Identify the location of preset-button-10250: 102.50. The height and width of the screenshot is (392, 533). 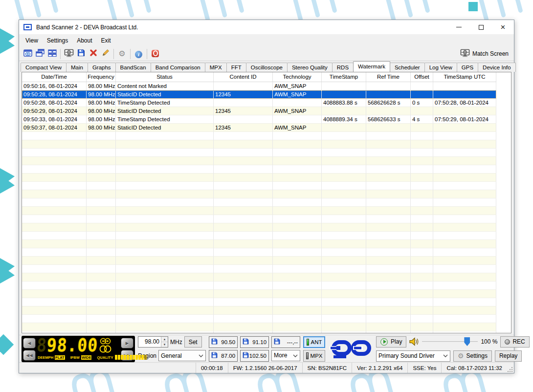
(254, 356).